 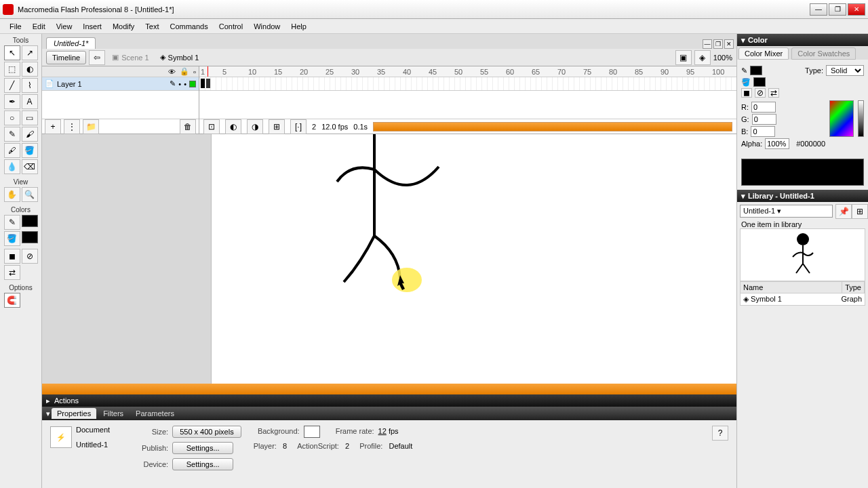 What do you see at coordinates (66, 58) in the screenshot?
I see `timeline-toggle: Timeline` at bounding box center [66, 58].